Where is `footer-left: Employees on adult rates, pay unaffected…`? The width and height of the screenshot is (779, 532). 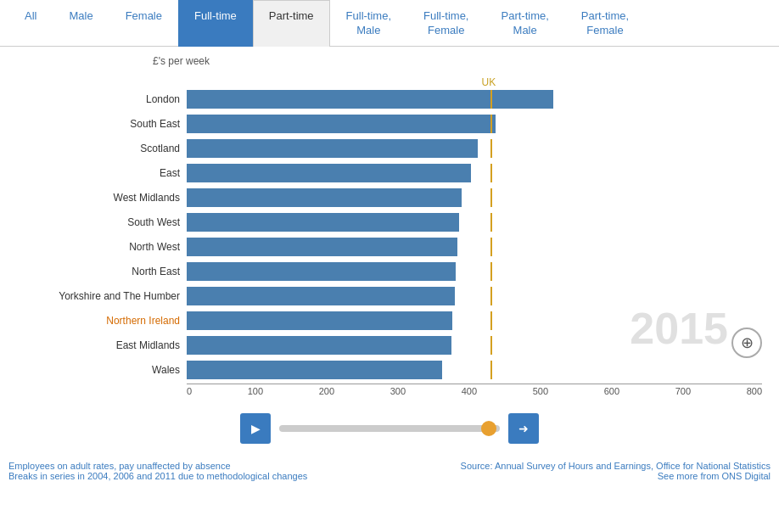 footer-left: Employees on adult rates, pay unaffected… is located at coordinates (158, 471).